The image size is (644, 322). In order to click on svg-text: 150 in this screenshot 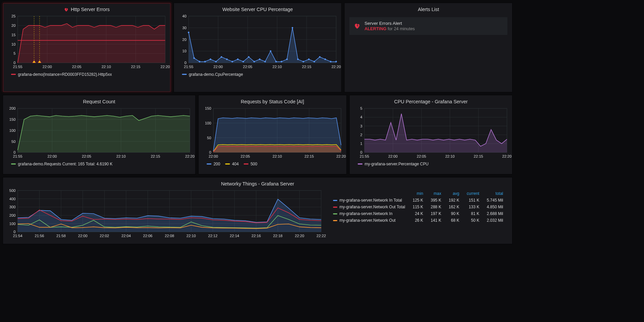, I will do `click(208, 108)`.